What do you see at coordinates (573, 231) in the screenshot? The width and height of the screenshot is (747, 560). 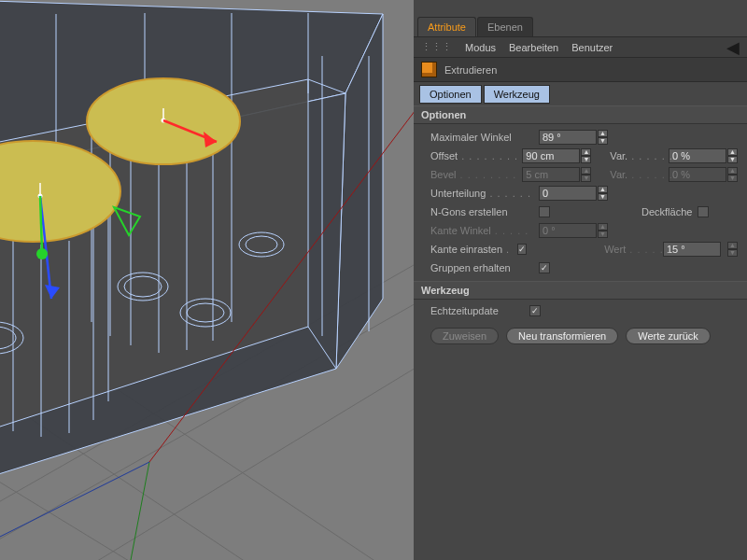 I see `field-edge-angle: ▲▼` at bounding box center [573, 231].